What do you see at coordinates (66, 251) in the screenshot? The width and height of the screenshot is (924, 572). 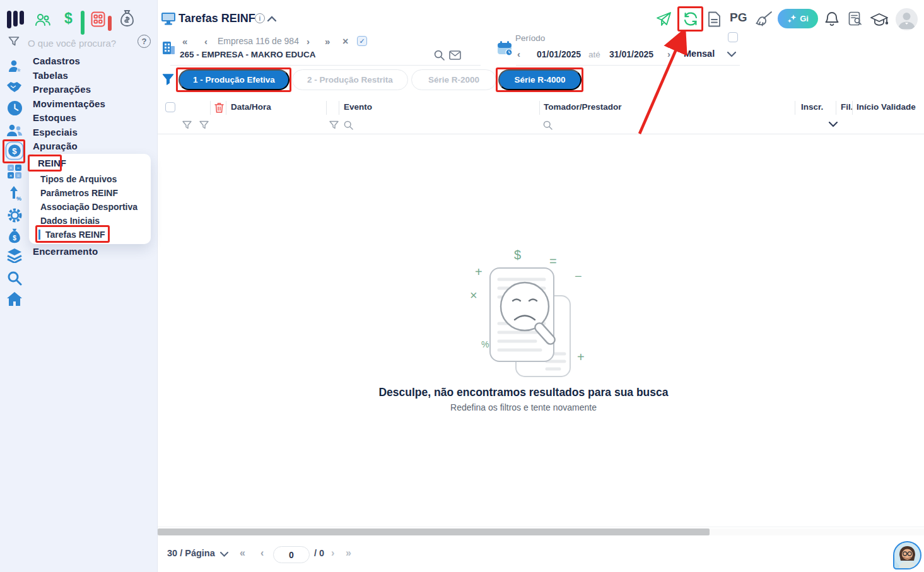 I see `sidebar-item-encerramento: Encerramento` at bounding box center [66, 251].